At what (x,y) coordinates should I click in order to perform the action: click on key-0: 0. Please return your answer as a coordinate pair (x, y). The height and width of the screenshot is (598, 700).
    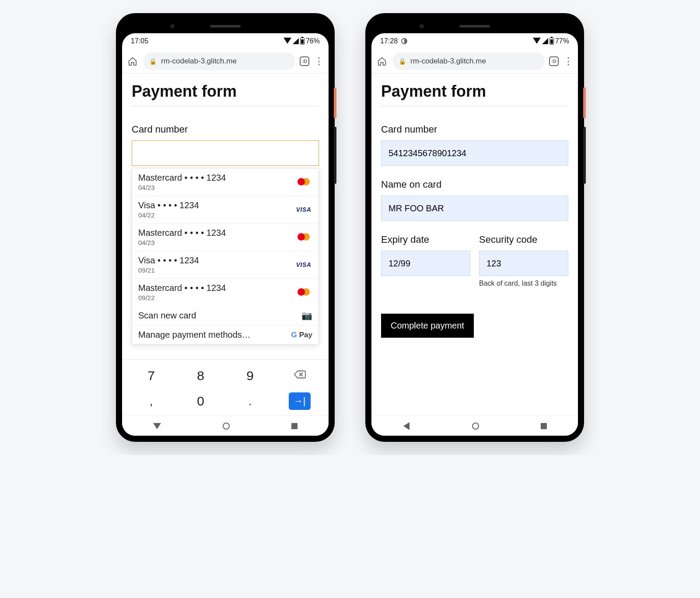
    Looking at the image, I should click on (200, 401).